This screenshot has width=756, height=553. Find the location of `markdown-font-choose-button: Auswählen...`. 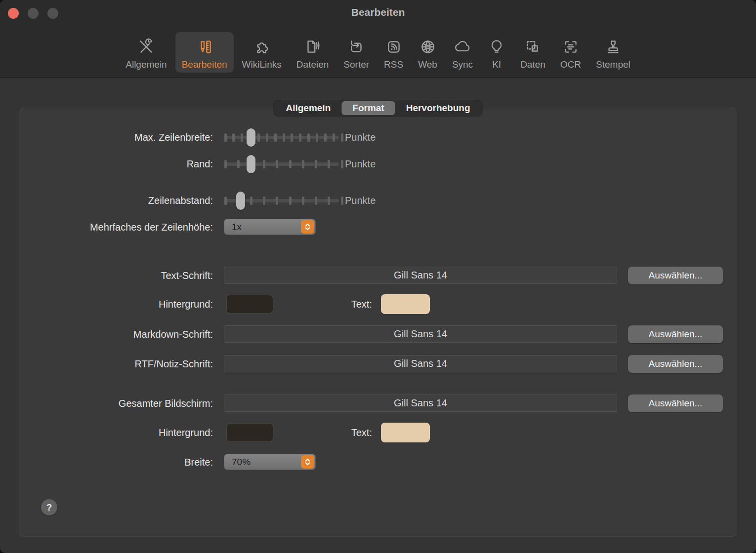

markdown-font-choose-button: Auswählen... is located at coordinates (675, 334).